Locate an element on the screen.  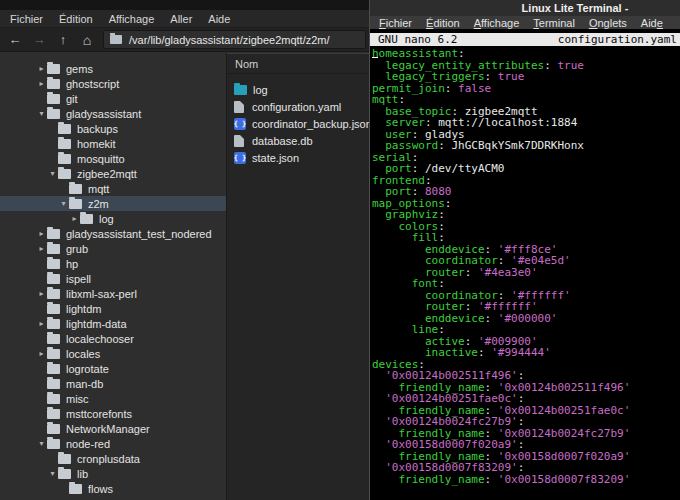
json-file-icon is located at coordinates (240, 124).